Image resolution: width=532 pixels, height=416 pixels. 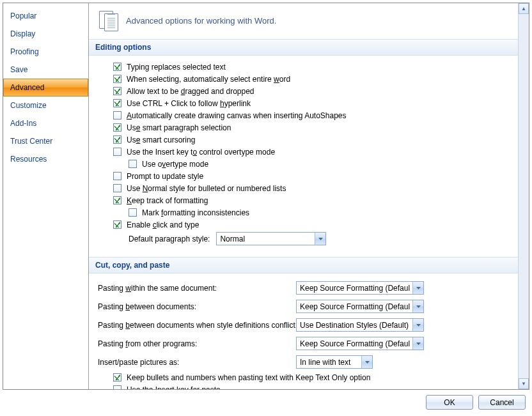 What do you see at coordinates (208, 79) in the screenshot?
I see `checkbox-label: When selecting, automatically select ent…` at bounding box center [208, 79].